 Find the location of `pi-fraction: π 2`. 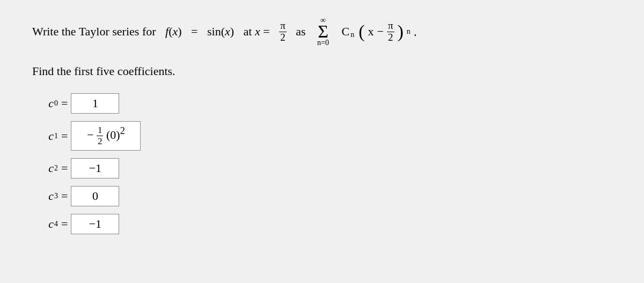

pi-fraction: π 2 is located at coordinates (283, 32).